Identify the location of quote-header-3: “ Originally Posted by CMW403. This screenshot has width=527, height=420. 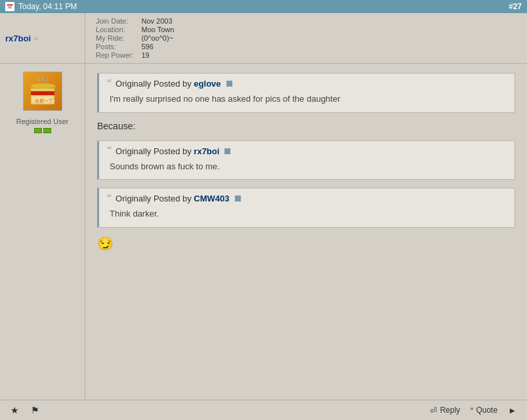
(307, 198).